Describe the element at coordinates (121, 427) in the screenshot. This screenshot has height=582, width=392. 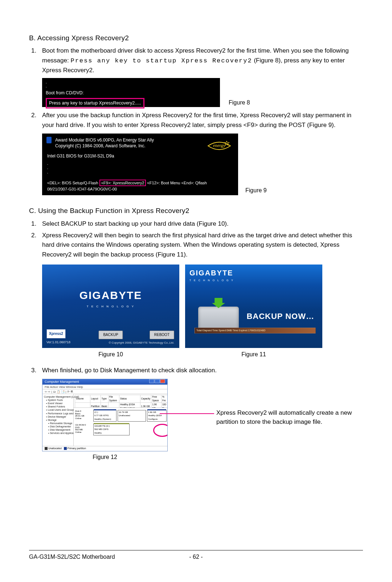
I see `dm-graphical: Disk 0 Basic 28.91 GB Online (C:) 9.77 G…` at that location.